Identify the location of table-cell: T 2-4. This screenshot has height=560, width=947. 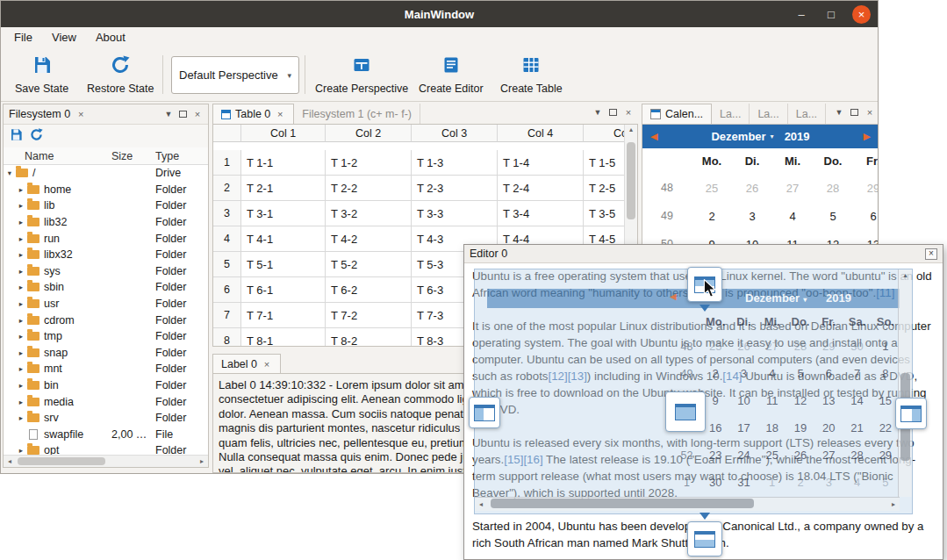
(541, 188).